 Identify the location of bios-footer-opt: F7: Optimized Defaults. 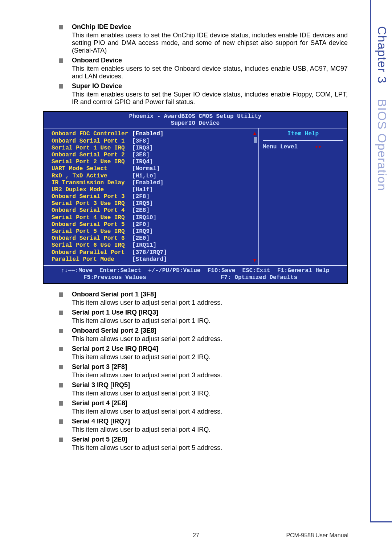
(275, 278).